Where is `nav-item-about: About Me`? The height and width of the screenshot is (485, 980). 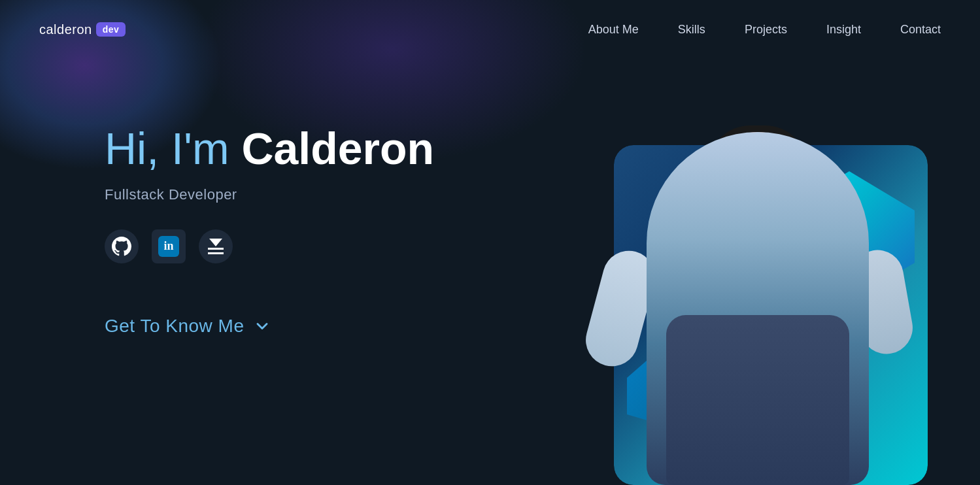
nav-item-about: About Me is located at coordinates (613, 30).